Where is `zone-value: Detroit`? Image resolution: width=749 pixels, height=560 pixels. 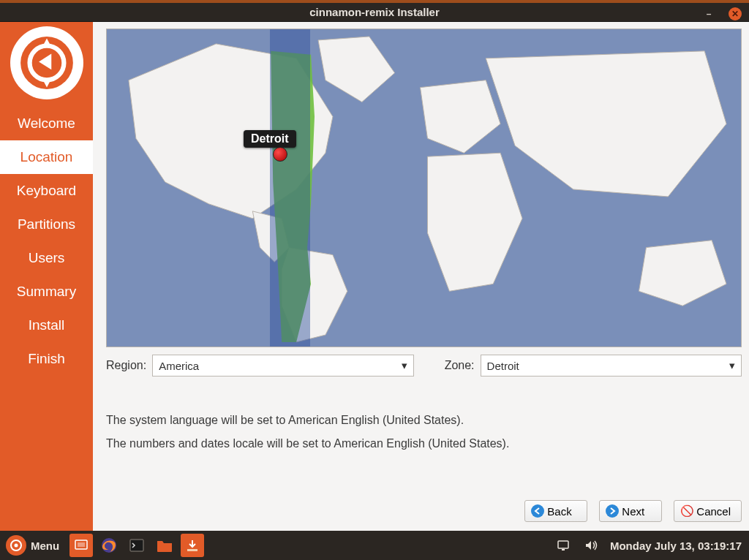
zone-value: Detroit is located at coordinates (503, 366).